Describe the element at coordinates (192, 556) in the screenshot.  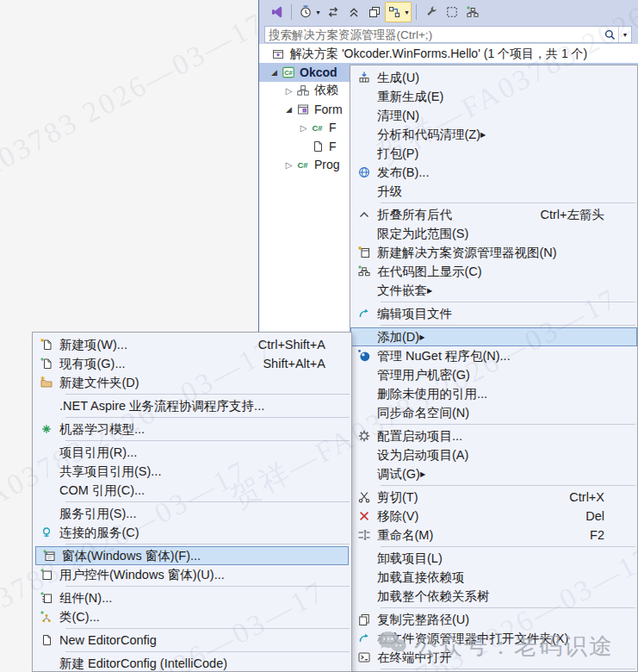
I see `add-submenu-item-windows-form: 窗体(Windows 窗体)(F)...` at that location.